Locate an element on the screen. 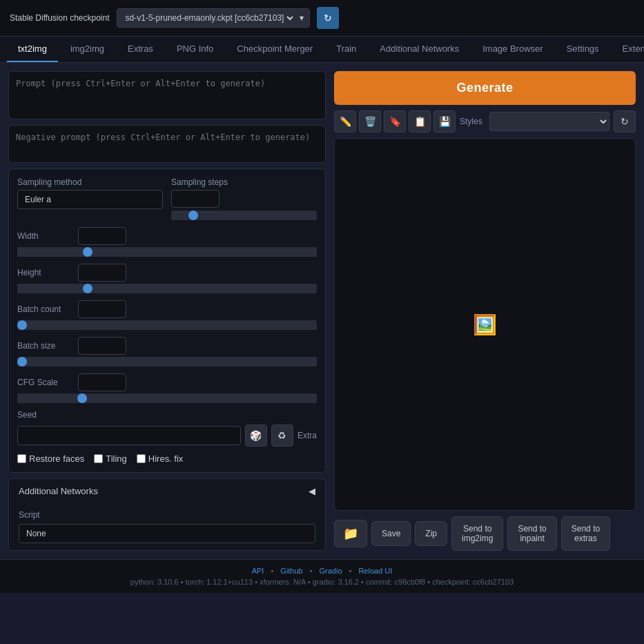  styles-copy-button: 📋 is located at coordinates (420, 121).